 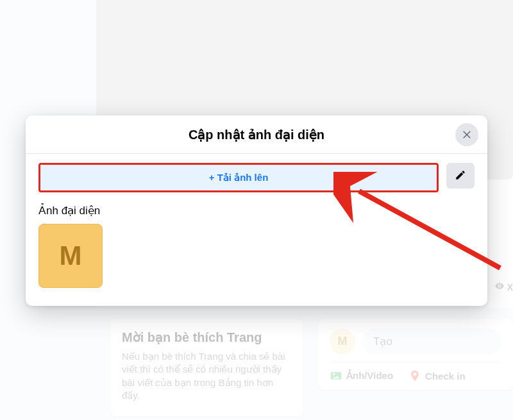 What do you see at coordinates (467, 135) in the screenshot?
I see `close-button` at bounding box center [467, 135].